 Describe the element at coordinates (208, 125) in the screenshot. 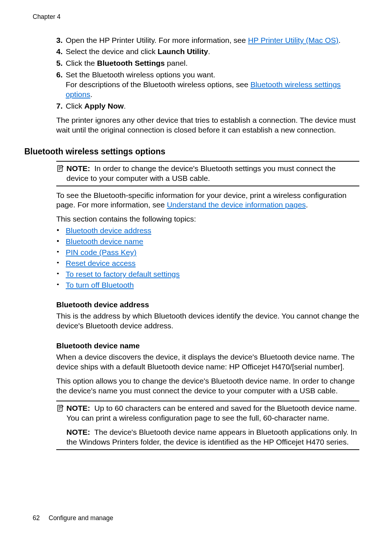

I see `post-steps-paragraph: The printer ignores any other device tha…` at that location.